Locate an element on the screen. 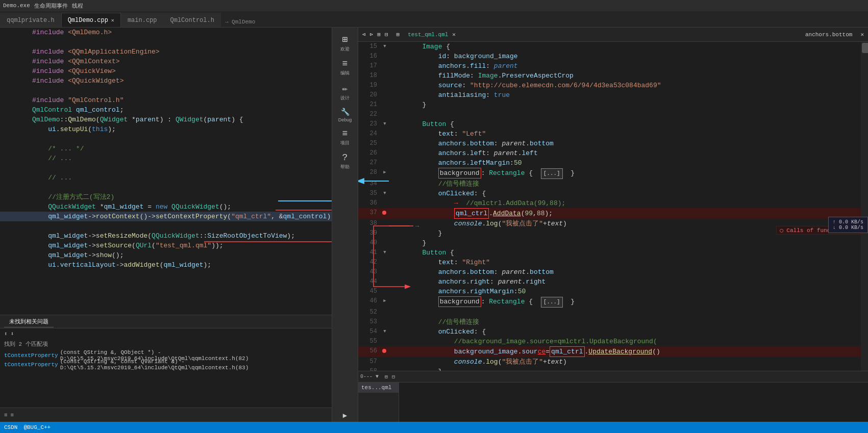 Image resolution: width=868 pixels, height=433 pixels. status-bar: CSDN @BUG_C++ is located at coordinates (434, 427).